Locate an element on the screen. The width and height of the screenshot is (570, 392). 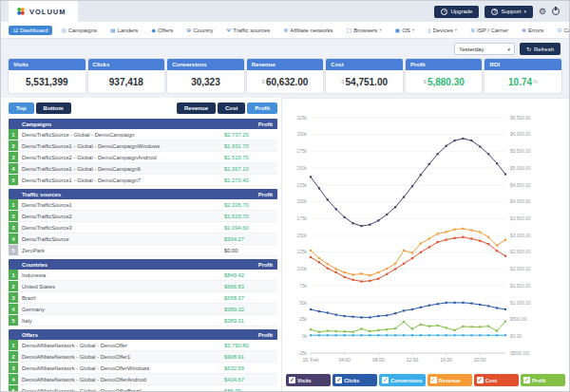
row-name: DemoAffiliateNetwork - Global - DemoOffe… is located at coordinates (120, 380).